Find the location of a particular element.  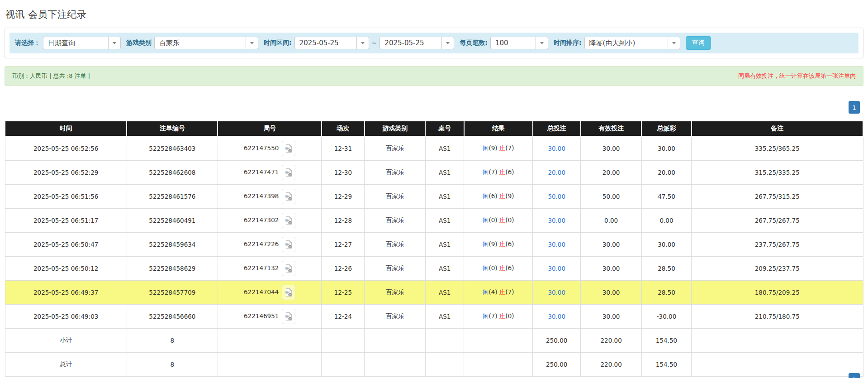

pagination-bottom: 1 is located at coordinates (854, 376).